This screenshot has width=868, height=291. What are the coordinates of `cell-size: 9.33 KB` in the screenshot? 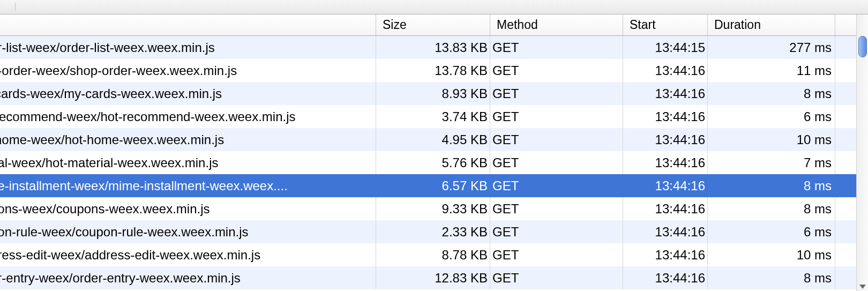 It's located at (433, 209).